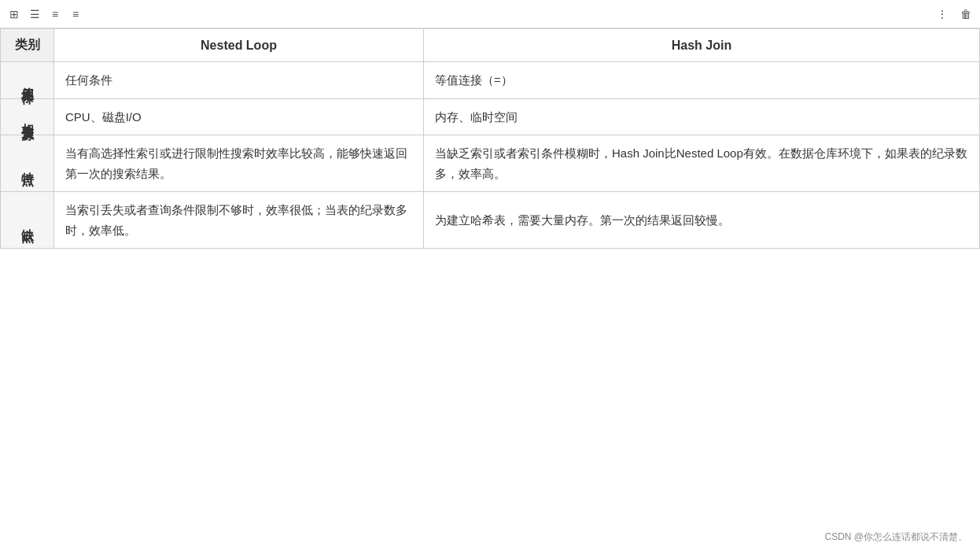 The height and width of the screenshot is (547, 980). Describe the element at coordinates (490, 14) in the screenshot. I see `toolbar: ⊞ ☰ ≡ ≡ ⋮ 🗑` at that location.